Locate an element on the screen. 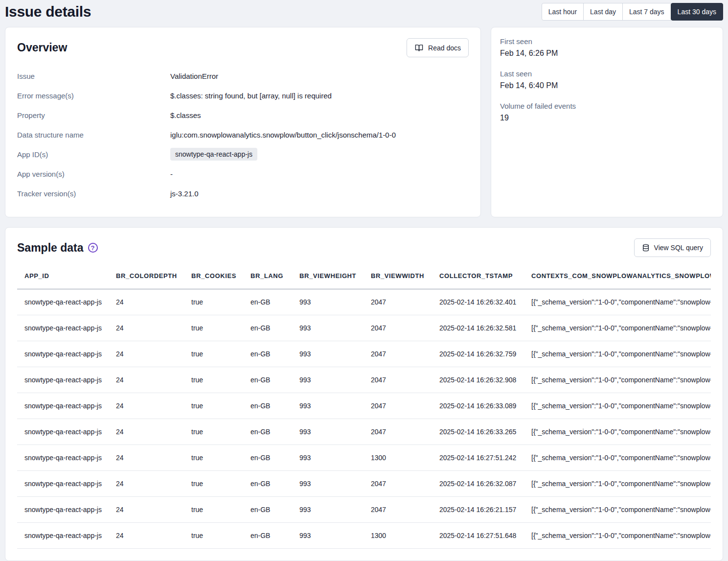 The height and width of the screenshot is (561, 728). time-range-last-30-days: Last 30 days is located at coordinates (697, 12).